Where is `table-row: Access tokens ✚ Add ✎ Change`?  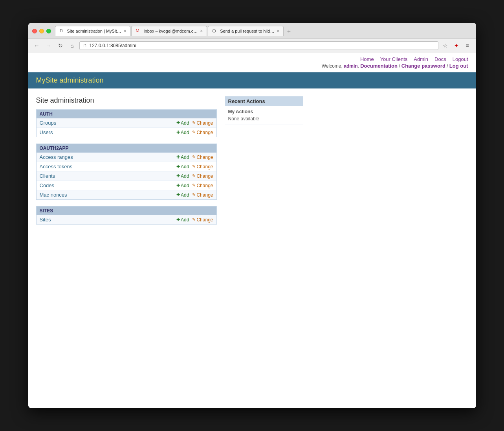
table-row: Access tokens ✚ Add ✎ Change is located at coordinates (126, 167).